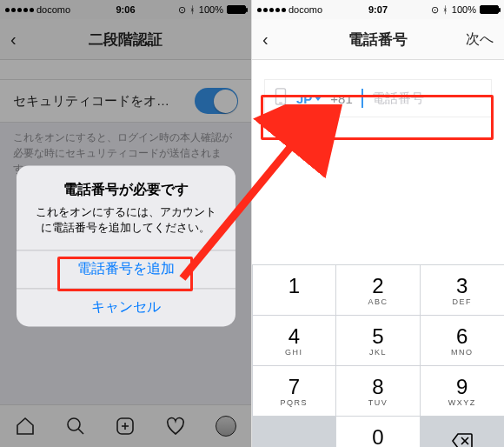  What do you see at coordinates (281, 98) in the screenshot?
I see `phone-icon` at bounding box center [281, 98].